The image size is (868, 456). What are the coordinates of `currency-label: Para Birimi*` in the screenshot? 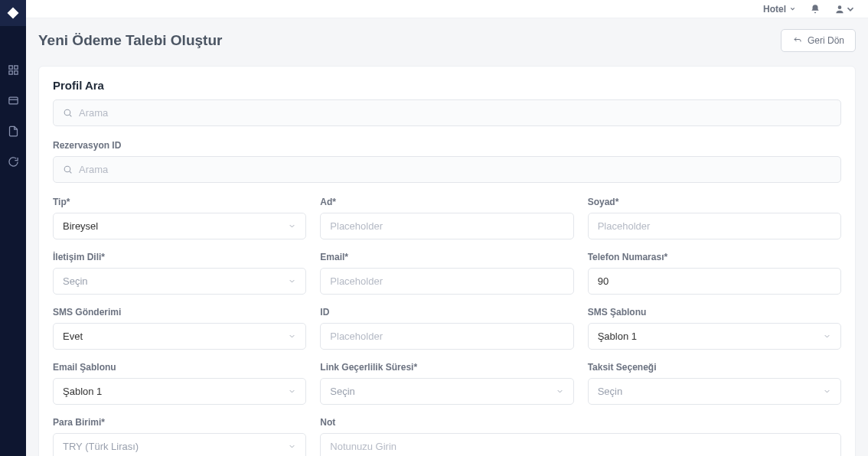 It's located at (179, 422).